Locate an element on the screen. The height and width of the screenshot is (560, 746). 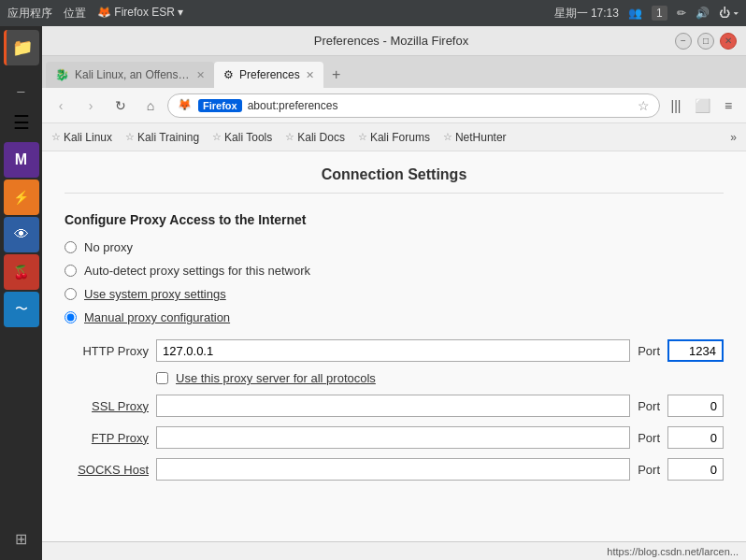
taskbar-burp: ⚡ is located at coordinates (22, 197).